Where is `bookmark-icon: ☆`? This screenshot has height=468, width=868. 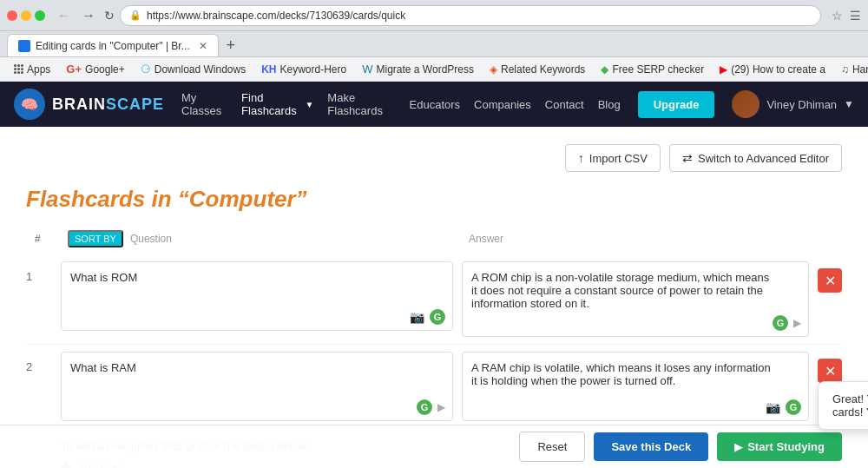
bookmark-icon: ☆ is located at coordinates (837, 16).